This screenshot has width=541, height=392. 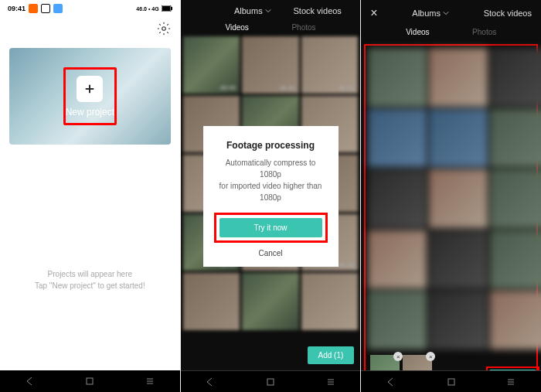 I want to click on battery-icon, so click(x=167, y=9).